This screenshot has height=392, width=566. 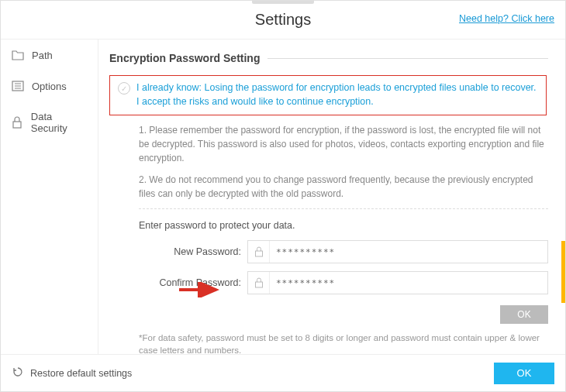 What do you see at coordinates (59, 122) in the screenshot?
I see `sidebar-item-label: Data Security` at bounding box center [59, 122].